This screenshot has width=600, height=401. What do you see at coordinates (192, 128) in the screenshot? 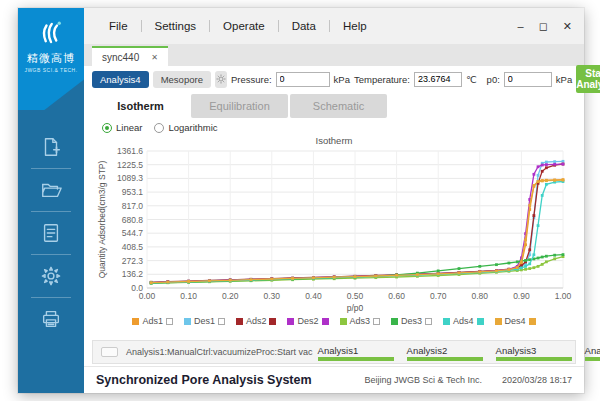
I see `logarithmic-label: Logarithmic` at bounding box center [192, 128].